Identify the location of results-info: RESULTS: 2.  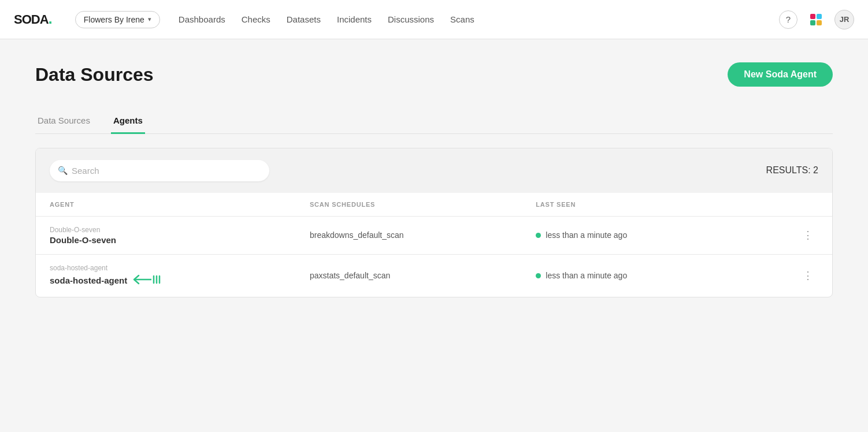
(792, 170).